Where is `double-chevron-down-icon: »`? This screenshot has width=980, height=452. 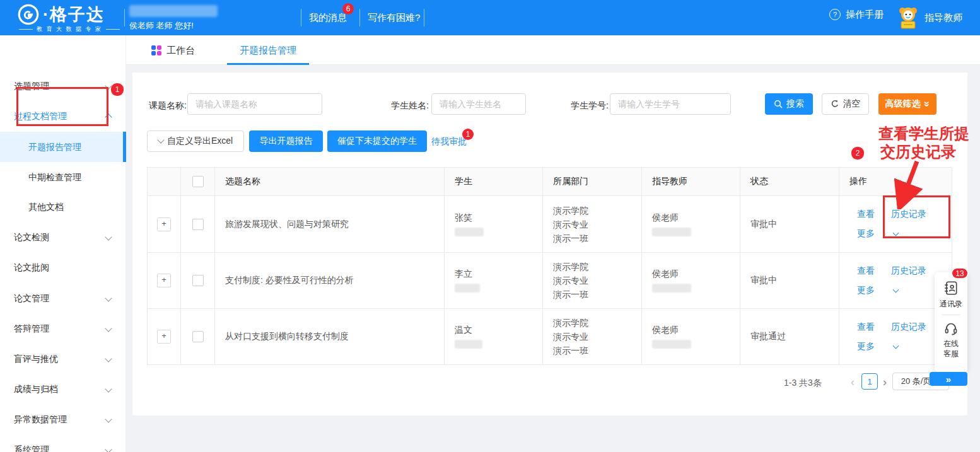 double-chevron-down-icon: » is located at coordinates (927, 105).